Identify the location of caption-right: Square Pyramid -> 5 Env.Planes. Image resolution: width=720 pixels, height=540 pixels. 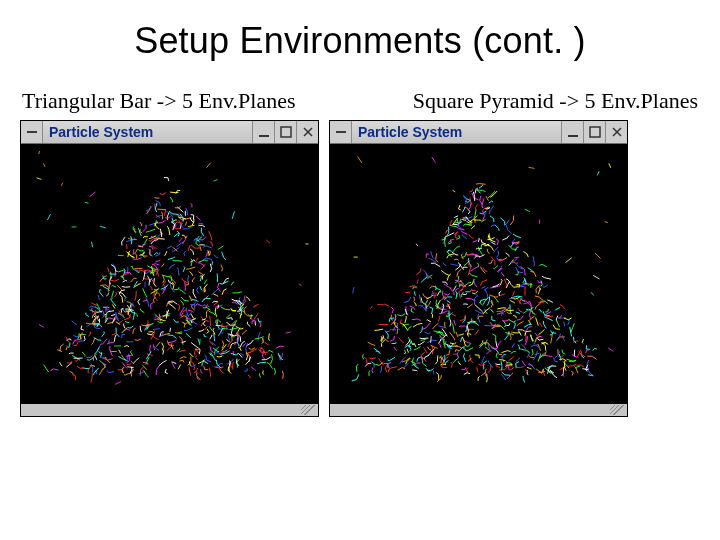
(556, 101).